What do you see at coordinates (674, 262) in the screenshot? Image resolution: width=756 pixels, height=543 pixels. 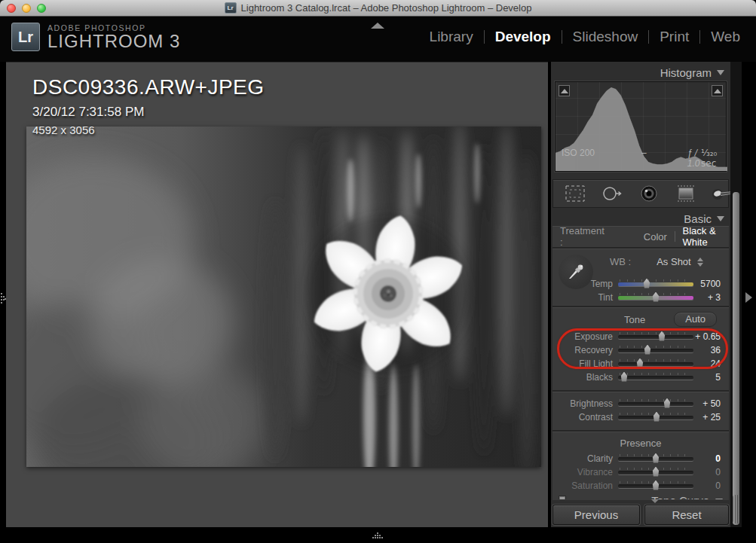 I see `wb-preset-select: As Shot` at bounding box center [674, 262].